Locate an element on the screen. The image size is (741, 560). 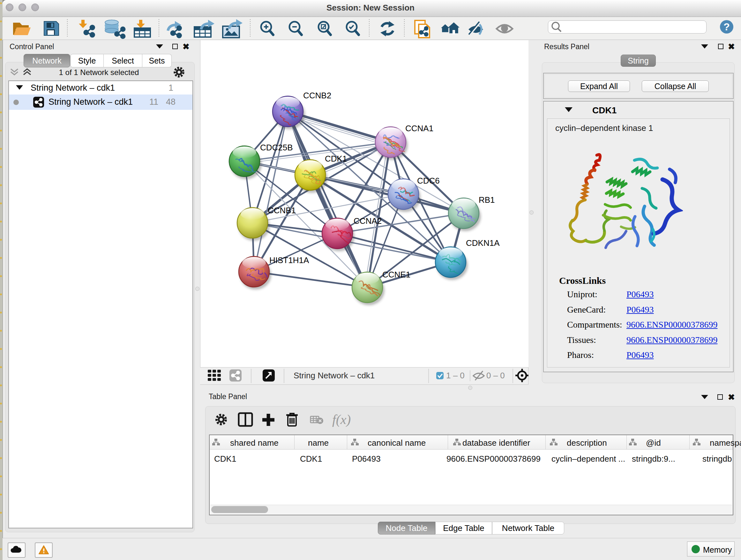
svg-text: CCNB1 is located at coordinates (282, 210).